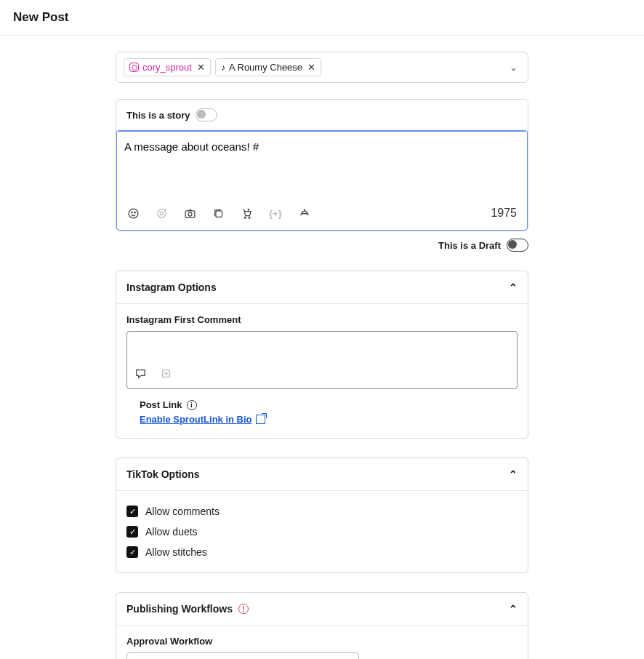 Image resolution: width=644 pixels, height=659 pixels. Describe the element at coordinates (322, 288) in the screenshot. I see `instagram-options-header: Instagram Options ⌃` at that location.